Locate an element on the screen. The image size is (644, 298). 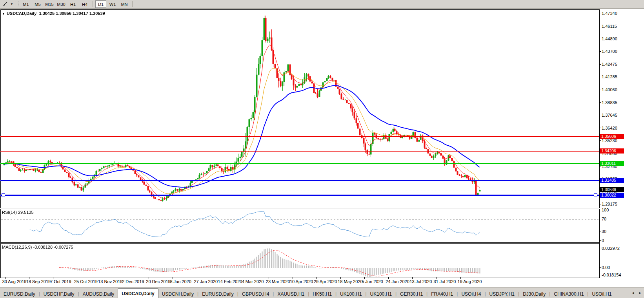
date-axis-label: 4 Mar 2020 is located at coordinates (253, 282).